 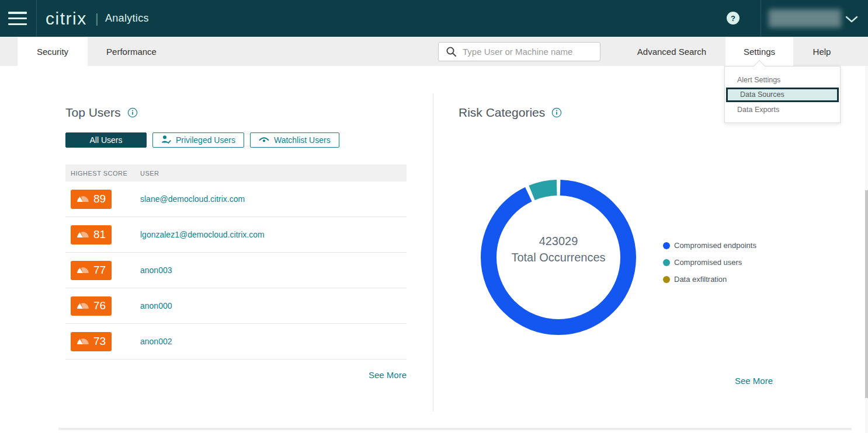 I want to click on column-header-user: USER, so click(x=150, y=173).